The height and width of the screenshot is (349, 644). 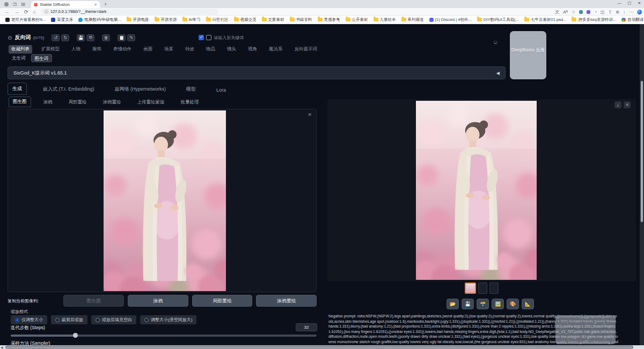 I want to click on resize-option-latent: 调整大小(潜空间放大), so click(x=169, y=320).